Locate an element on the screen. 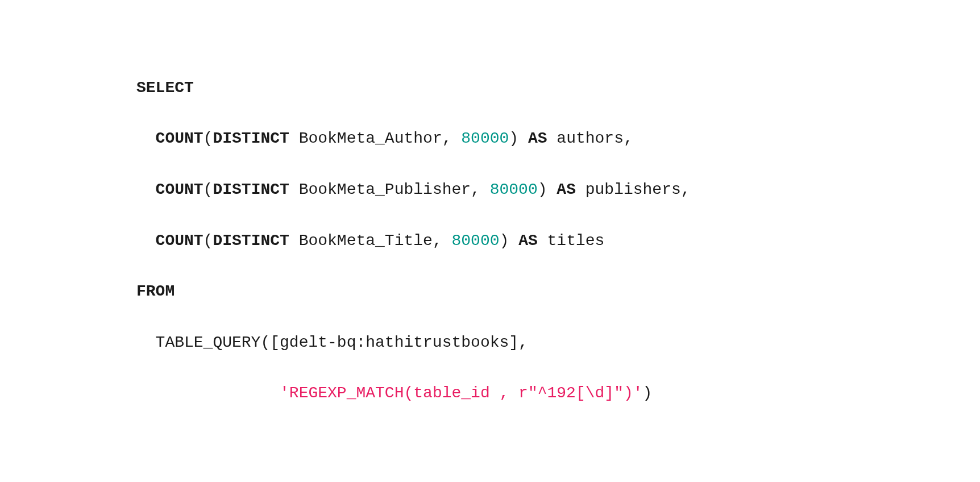 This screenshot has width=980, height=482. paren-close-final: ) is located at coordinates (648, 393).